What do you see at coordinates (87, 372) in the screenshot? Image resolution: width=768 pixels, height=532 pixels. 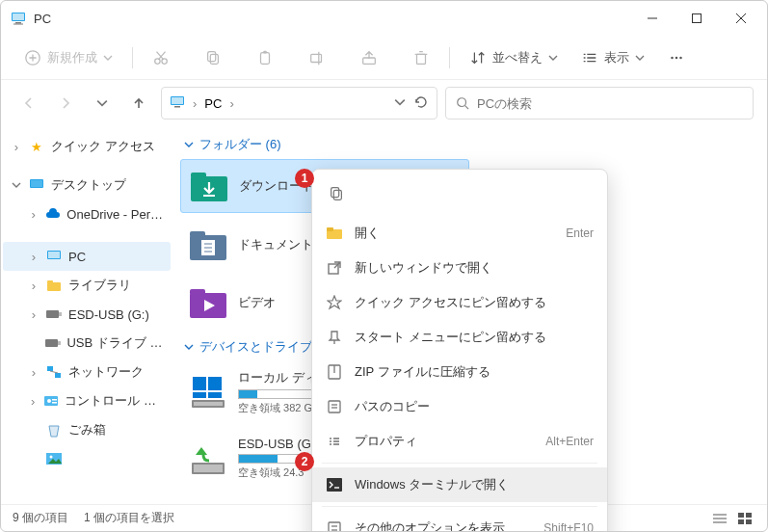 I see `sidebar-item-network: › ネットワーク` at bounding box center [87, 372].